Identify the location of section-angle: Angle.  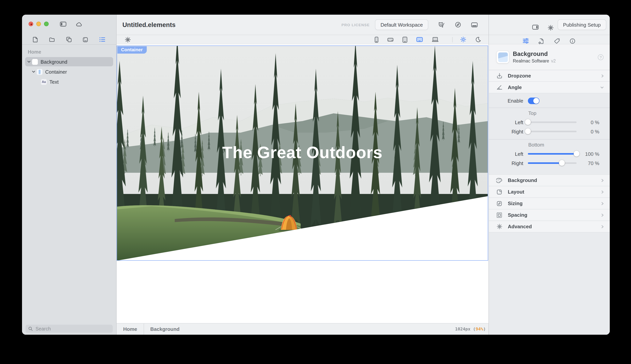
(549, 88).